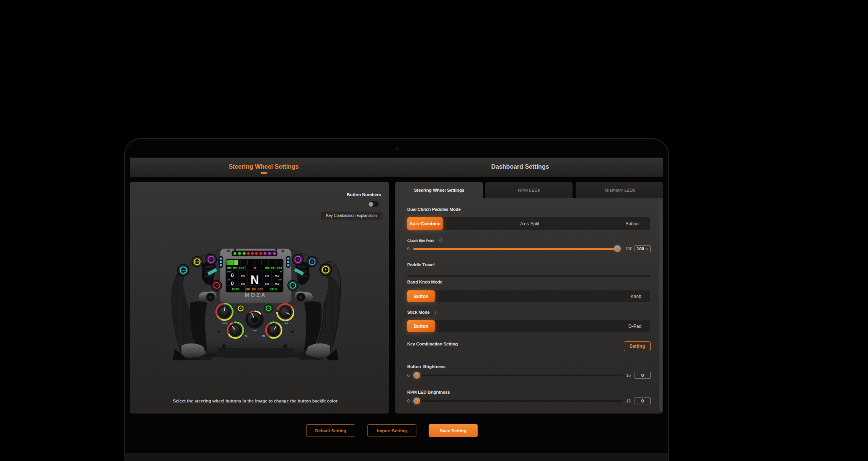 The width and height of the screenshot is (868, 461). What do you see at coordinates (225, 323) in the screenshot?
I see `svg-text: MGU` at bounding box center [225, 323].